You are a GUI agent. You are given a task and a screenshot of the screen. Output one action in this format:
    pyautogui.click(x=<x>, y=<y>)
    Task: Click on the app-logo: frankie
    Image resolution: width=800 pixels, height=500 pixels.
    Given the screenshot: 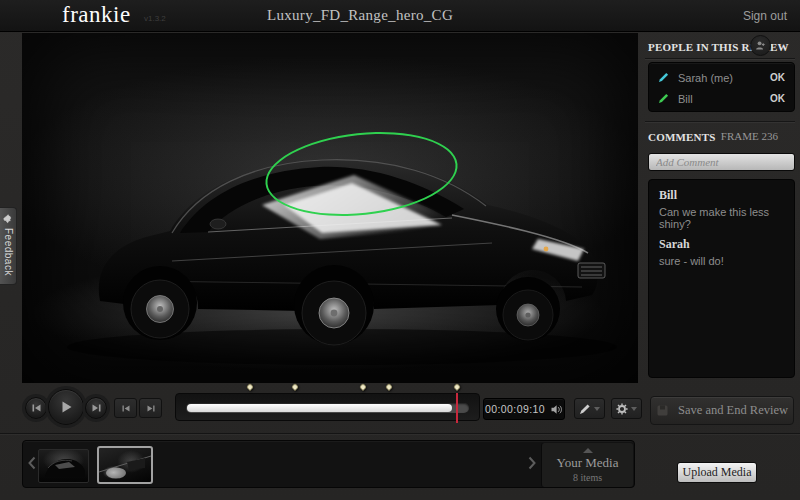 What is the action you would take?
    pyautogui.click(x=96, y=15)
    